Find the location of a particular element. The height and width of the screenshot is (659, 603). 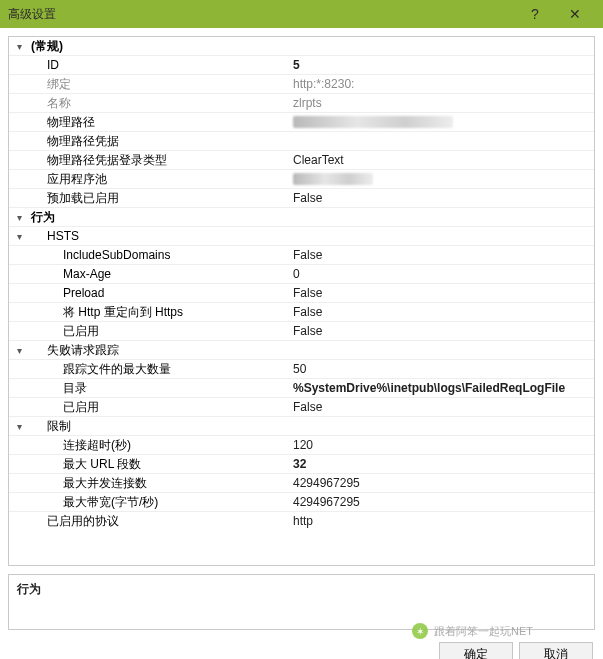

group-hsts: ▾ HSTS is located at coordinates (302, 236).